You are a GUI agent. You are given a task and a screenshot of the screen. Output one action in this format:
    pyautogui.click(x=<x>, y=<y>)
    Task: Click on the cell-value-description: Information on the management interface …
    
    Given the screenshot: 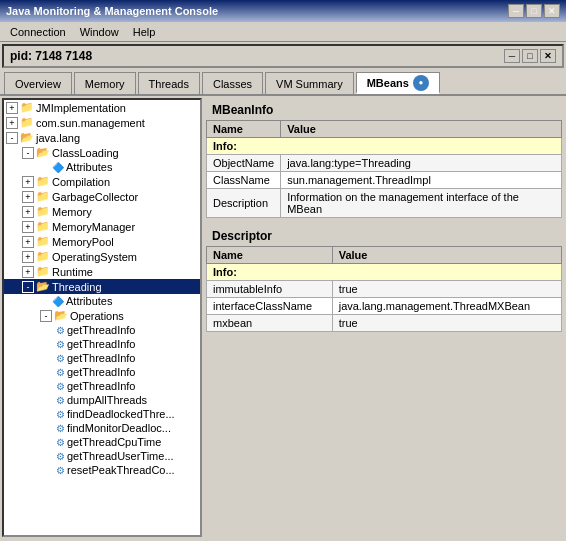 What is the action you would take?
    pyautogui.click(x=422, y=204)
    